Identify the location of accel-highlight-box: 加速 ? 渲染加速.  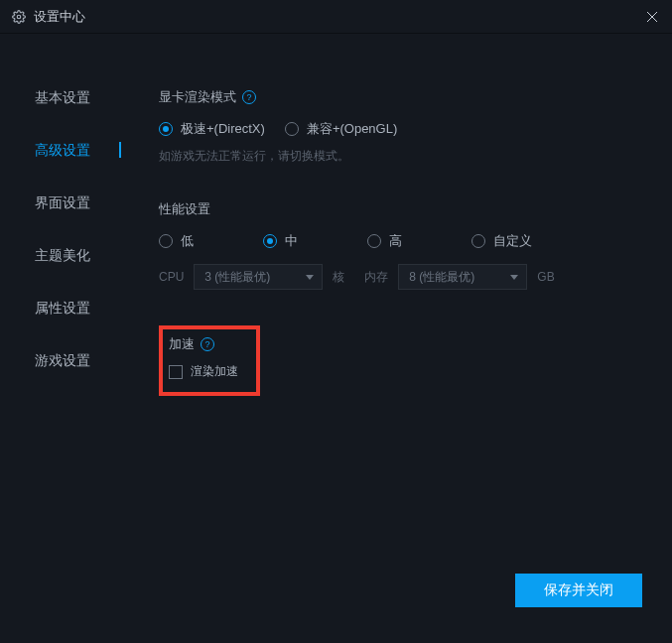
(209, 361).